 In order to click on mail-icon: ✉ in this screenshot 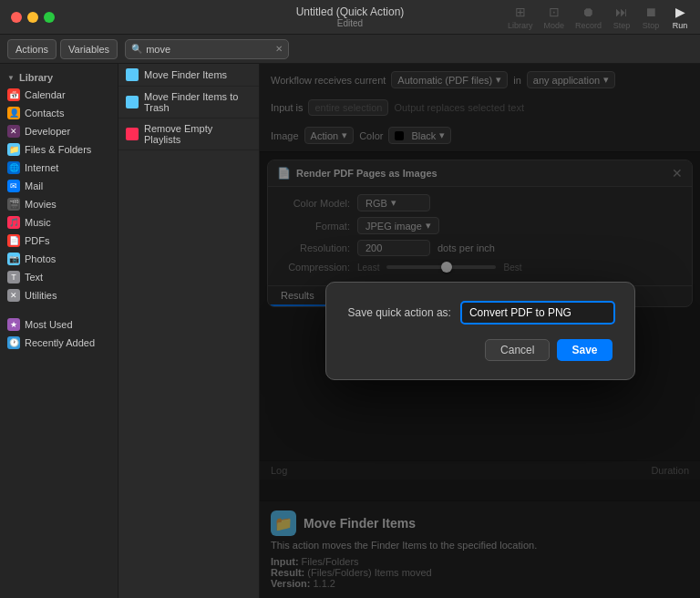, I will do `click(14, 186)`.